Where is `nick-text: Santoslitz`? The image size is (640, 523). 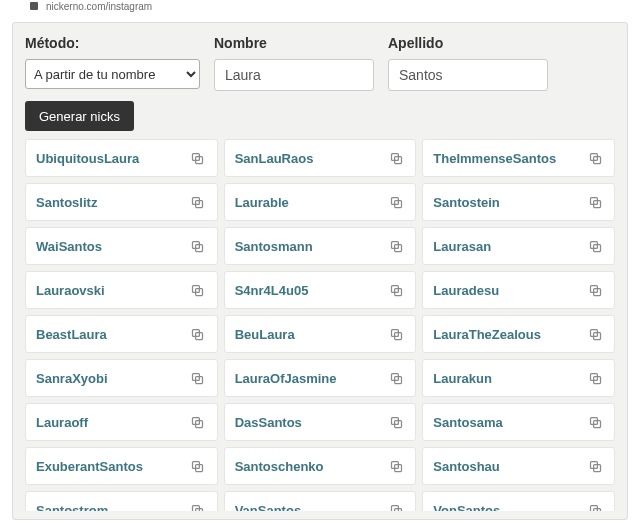 nick-text: Santoslitz is located at coordinates (112, 202).